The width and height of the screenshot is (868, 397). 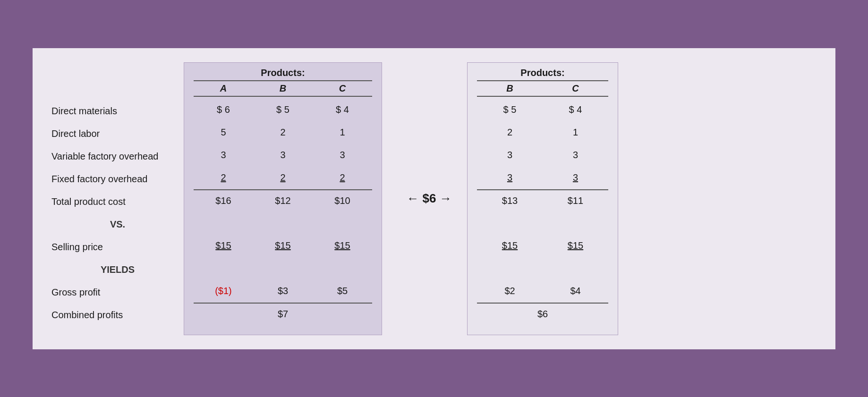 What do you see at coordinates (283, 178) in the screenshot?
I see `row-fixed-overhead: 2 2 2` at bounding box center [283, 178].